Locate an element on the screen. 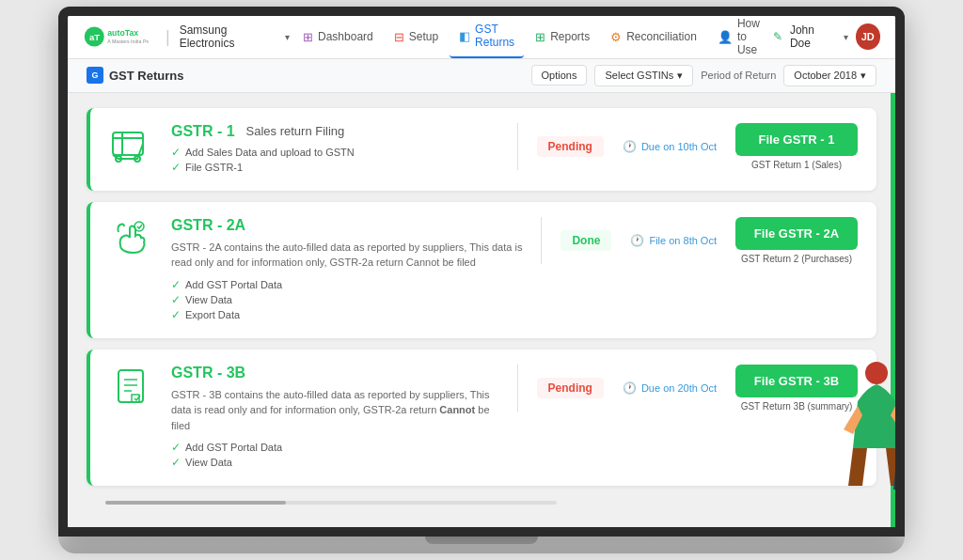 The image size is (963, 560). gstr2a-due-text: File on 8th Oct is located at coordinates (683, 241).